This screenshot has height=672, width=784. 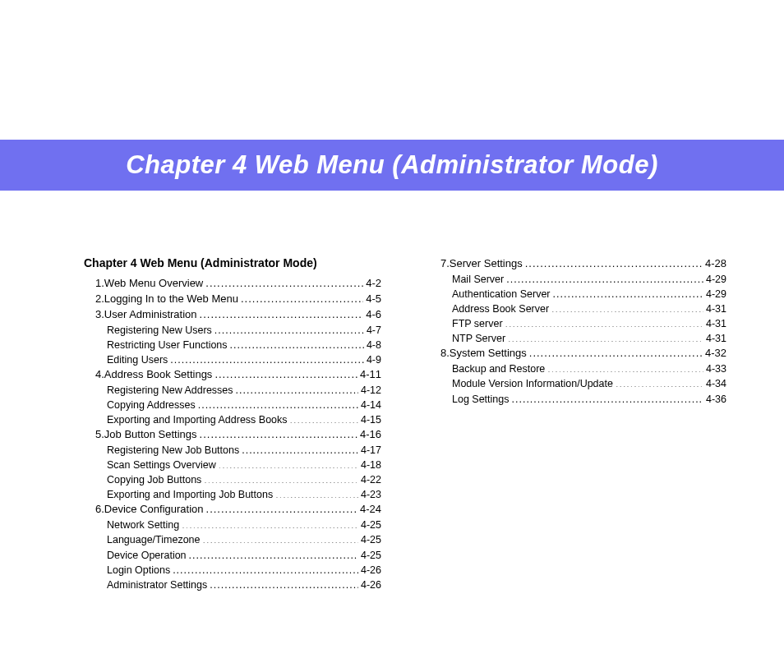 What do you see at coordinates (233, 330) in the screenshot?
I see `toc-sub-entry: Registering New Users 4-7` at bounding box center [233, 330].